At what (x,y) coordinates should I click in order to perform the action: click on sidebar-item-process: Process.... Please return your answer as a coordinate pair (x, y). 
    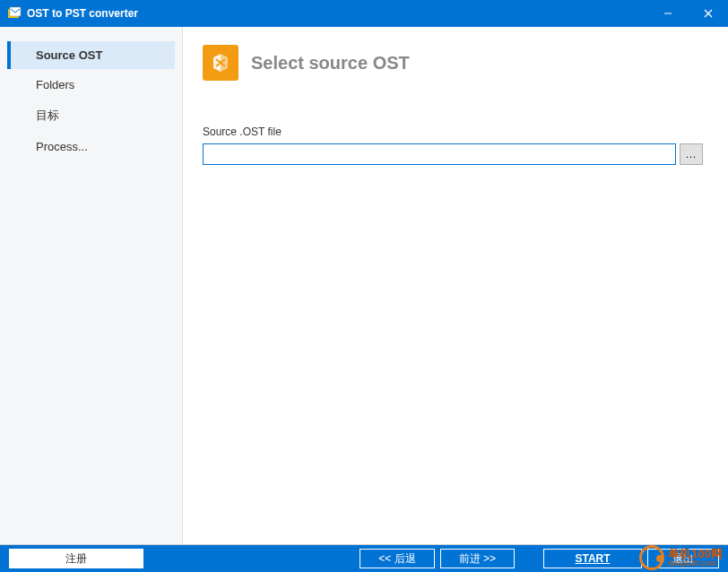
    Looking at the image, I should click on (91, 147).